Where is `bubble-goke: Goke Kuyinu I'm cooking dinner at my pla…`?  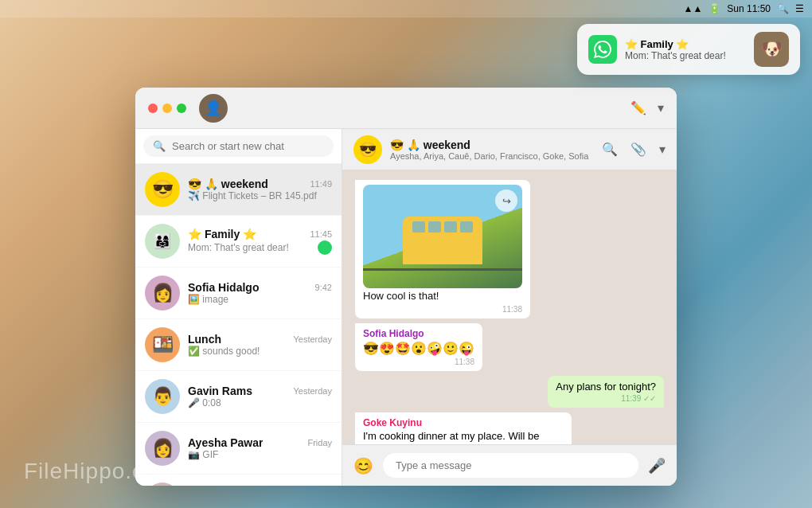 bubble-goke: Goke Kuyinu I'm cooking dinner at my pla… is located at coordinates (463, 428).